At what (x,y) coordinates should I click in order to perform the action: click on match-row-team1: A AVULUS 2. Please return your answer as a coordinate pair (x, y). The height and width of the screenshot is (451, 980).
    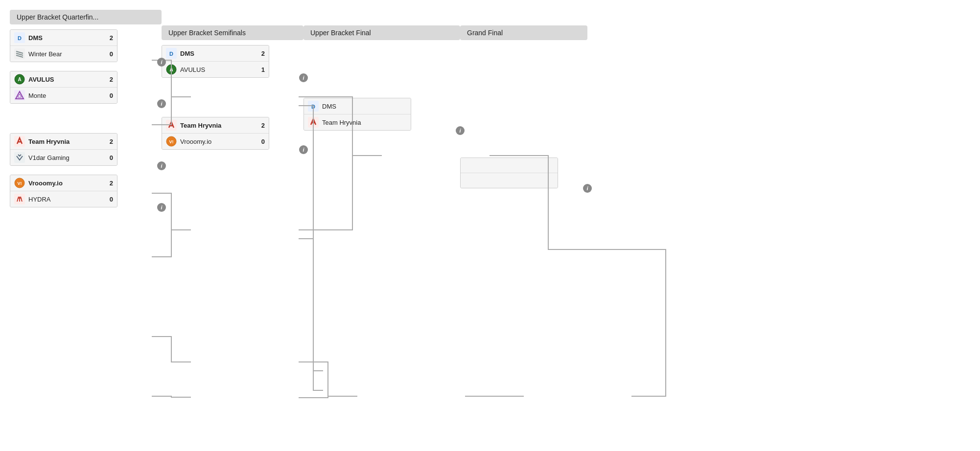
    Looking at the image, I should click on (64, 79).